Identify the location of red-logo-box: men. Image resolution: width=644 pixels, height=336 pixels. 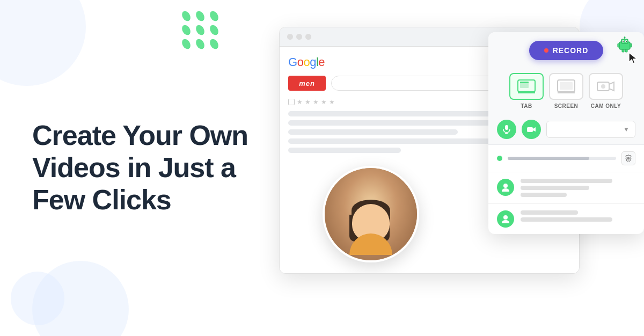
(307, 83).